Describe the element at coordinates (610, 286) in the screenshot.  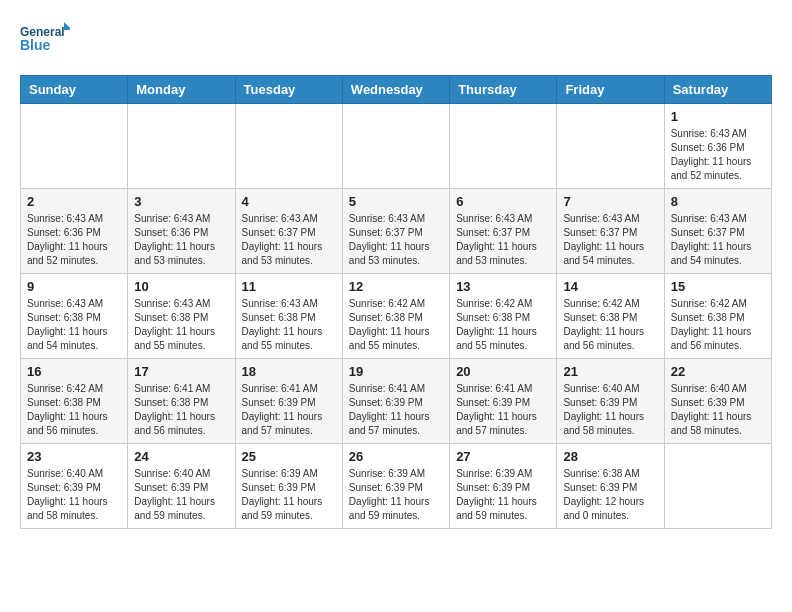
I see `day-number: 14` at that location.